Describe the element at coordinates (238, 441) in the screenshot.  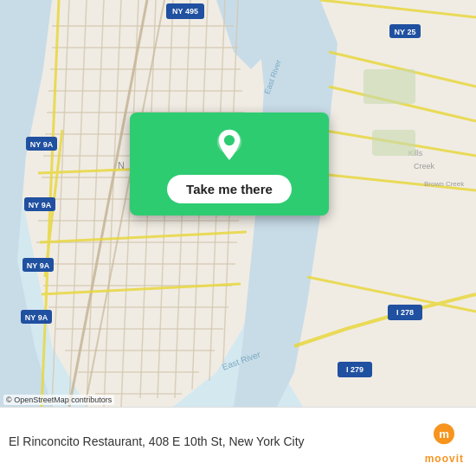
I see `bottom-info-bar: El Rinconcito Restaurant, 408 E 10th St,…` at that location.